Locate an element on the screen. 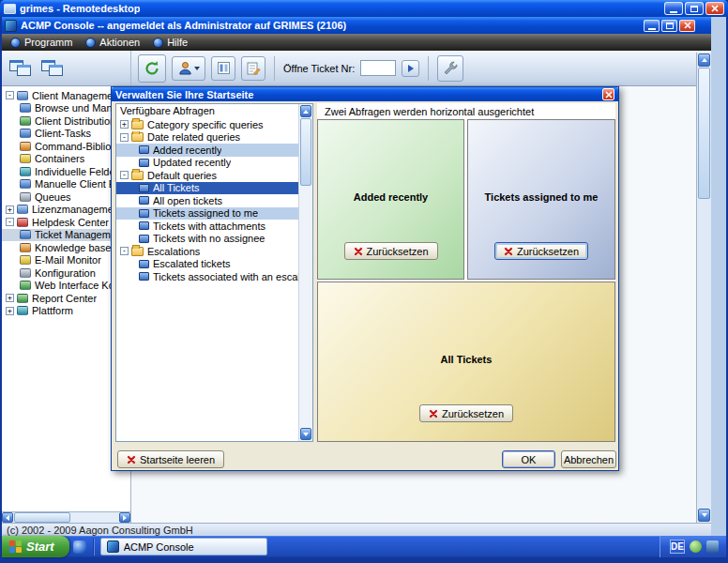  distribution-icon is located at coordinates (25, 121).